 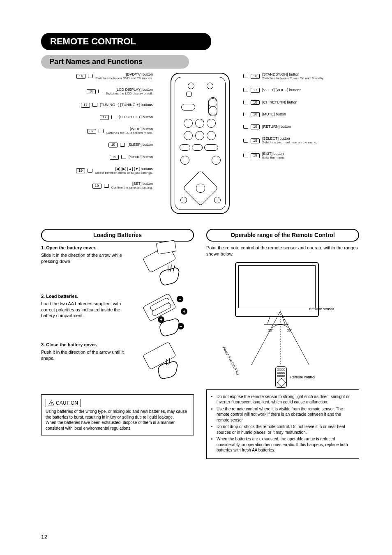 What do you see at coordinates (283, 235) in the screenshot?
I see `operable-range-heading: Operable range of the Remote Control` at bounding box center [283, 235].